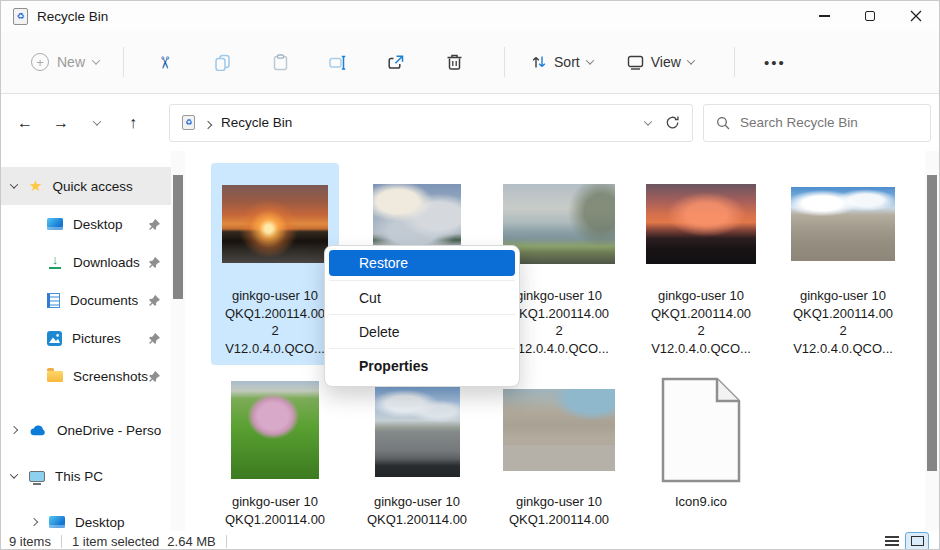  I want to click on close-icon, so click(916, 16).